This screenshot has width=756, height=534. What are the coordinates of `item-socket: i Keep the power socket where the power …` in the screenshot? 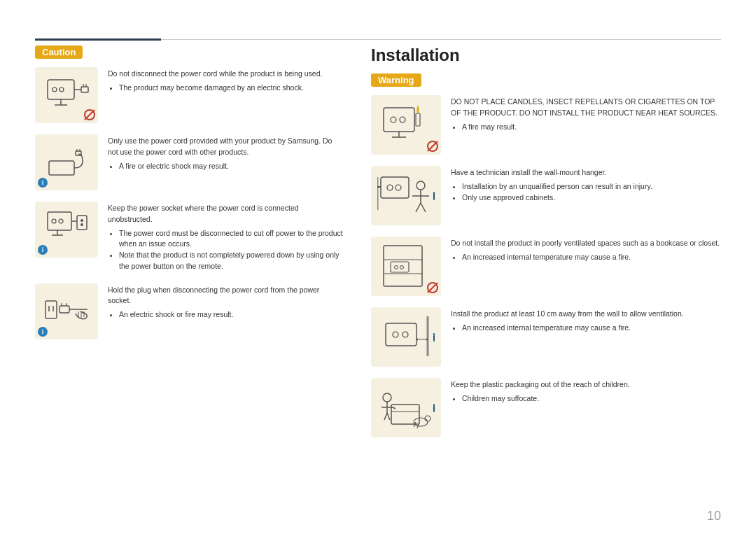 It's located at (189, 237).